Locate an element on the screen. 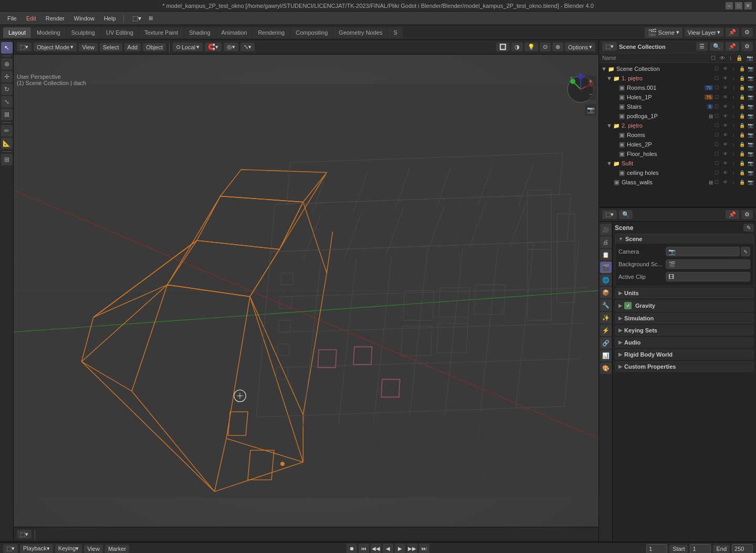 The image size is (756, 553). prop-filter-btn: 🔍 is located at coordinates (626, 214).